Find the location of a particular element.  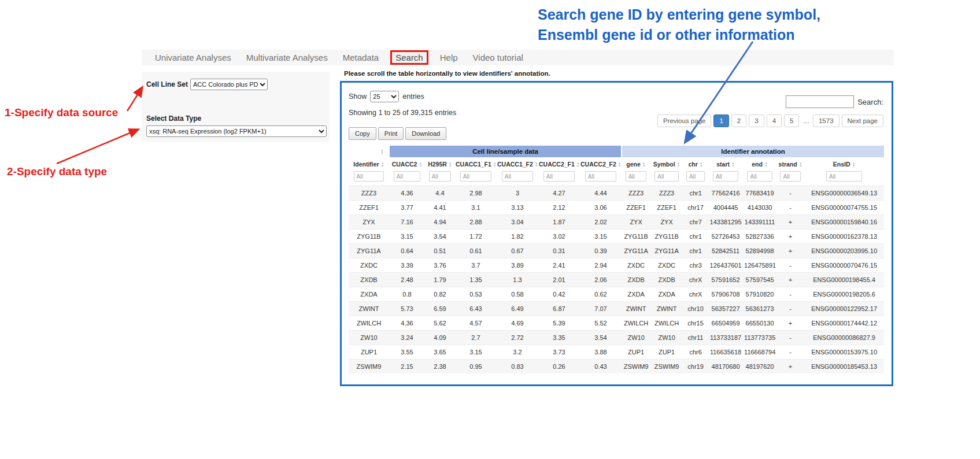

column-header-h295r: H295R▲▼ is located at coordinates (440, 164).